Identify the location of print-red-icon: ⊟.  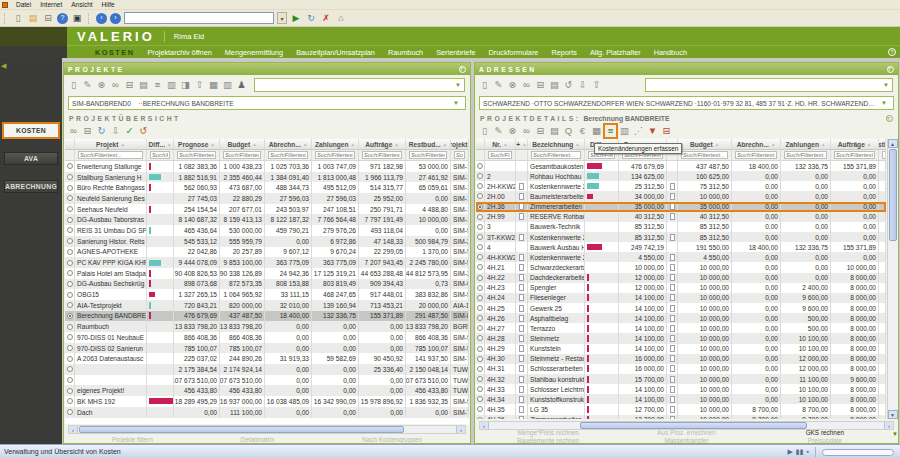
(666, 131).